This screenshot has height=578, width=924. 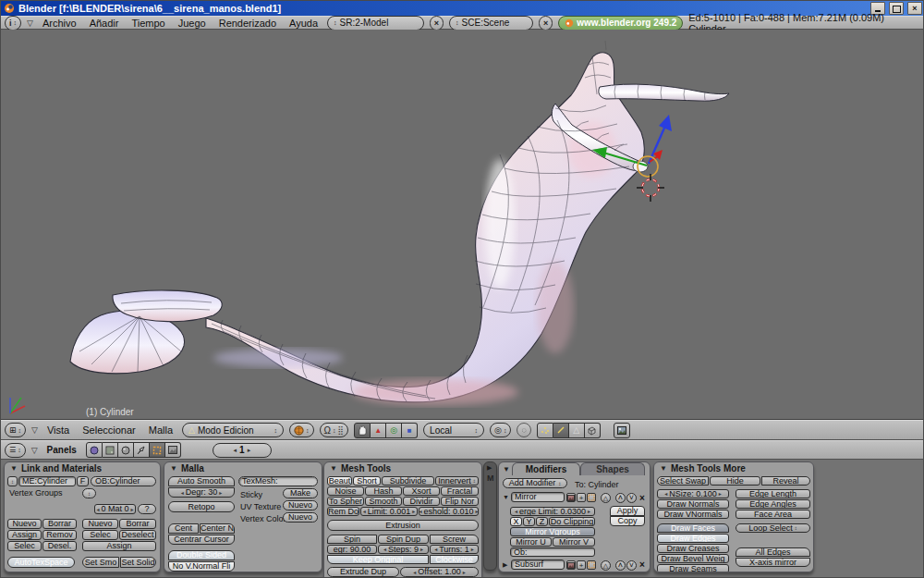 I want to click on mode-selector: △ Modo Edicion ↕, so click(x=233, y=430).